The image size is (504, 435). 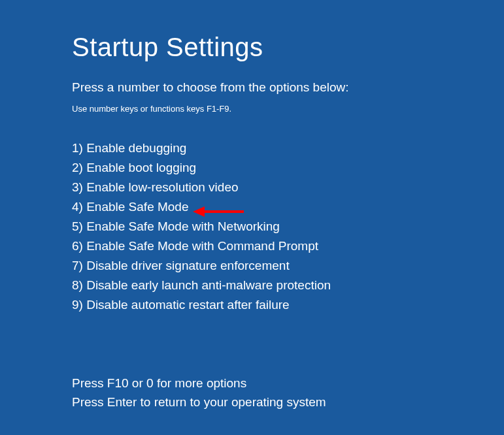 I want to click on option-8: 8) Disable early launch anti-malware pro…, so click(x=288, y=285).